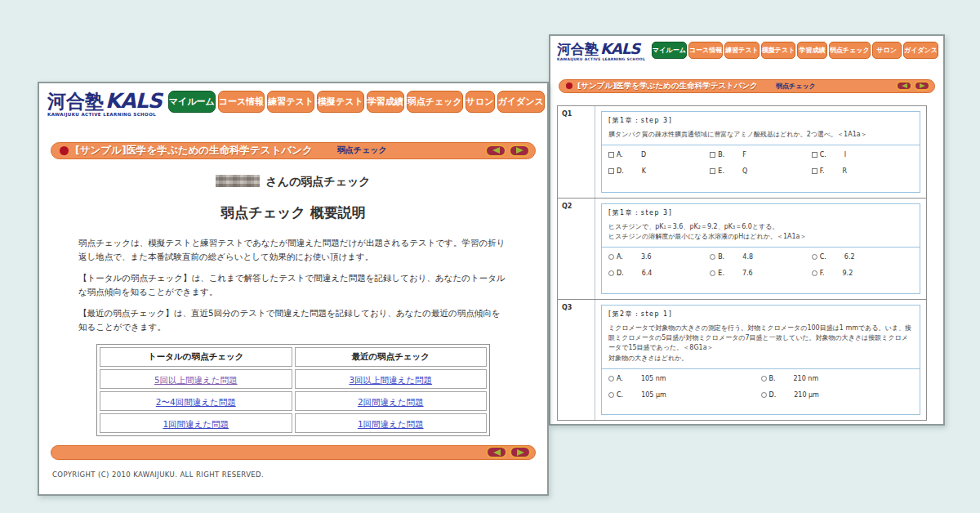 The height and width of the screenshot is (513, 980). I want to click on question-number: Q3, so click(577, 359).